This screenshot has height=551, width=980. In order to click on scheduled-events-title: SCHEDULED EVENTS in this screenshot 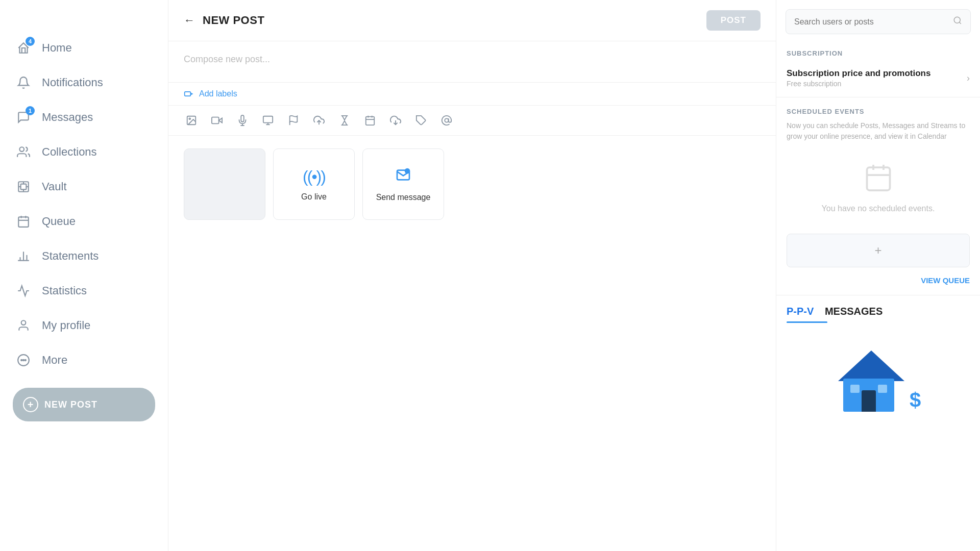, I will do `click(878, 111)`.